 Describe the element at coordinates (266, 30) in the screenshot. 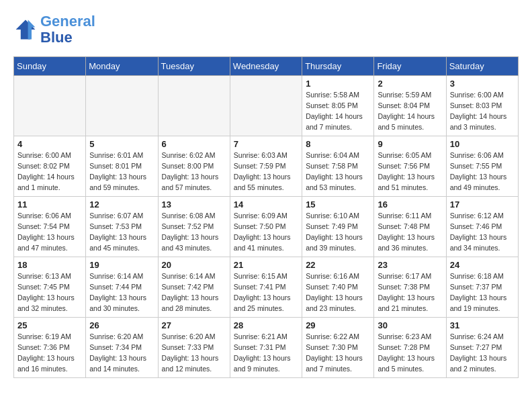

I see `page-header: GeneralBlue` at that location.